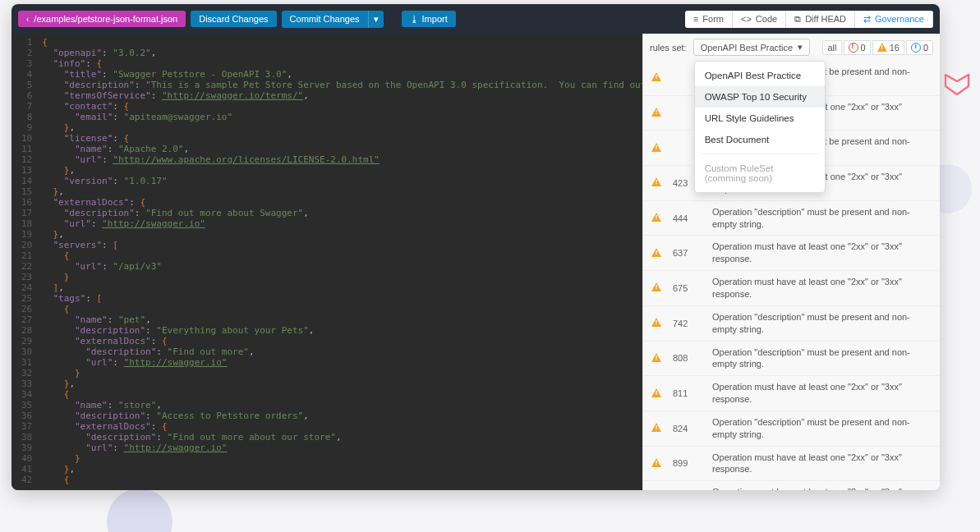 The image size is (980, 532). Describe the element at coordinates (760, 76) in the screenshot. I see `ruleset-option: OpenAPI Best Practice` at that location.